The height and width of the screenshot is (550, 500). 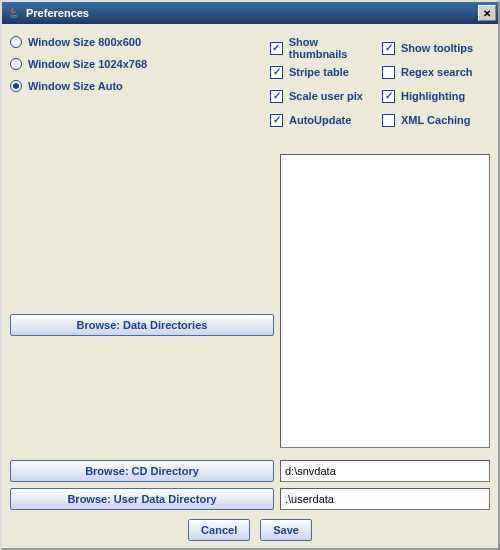 What do you see at coordinates (319, 72) in the screenshot?
I see `checkbox-label: Stripe table` at bounding box center [319, 72].